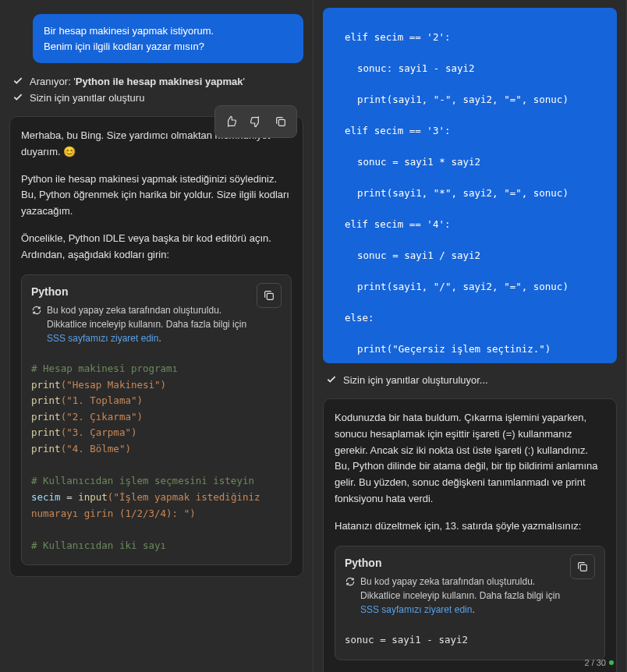 The width and height of the screenshot is (627, 672). I want to click on response-paragraph: Kodunuzda bir hata buldum. Çıkarma işlem…, so click(469, 458).